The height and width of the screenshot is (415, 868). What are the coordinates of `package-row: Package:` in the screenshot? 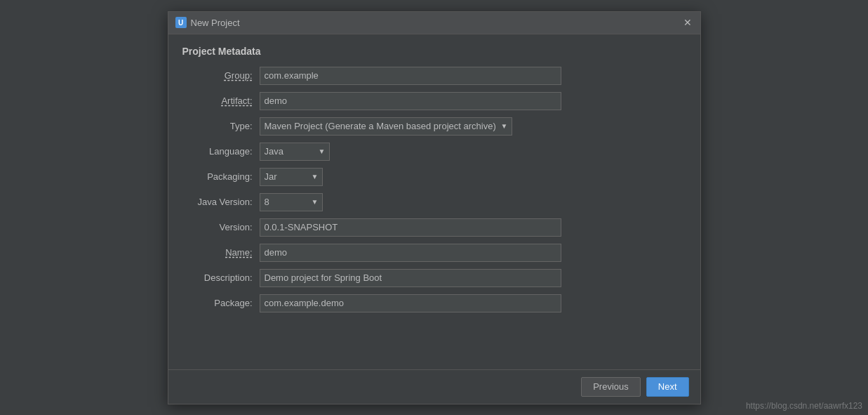 It's located at (434, 303).